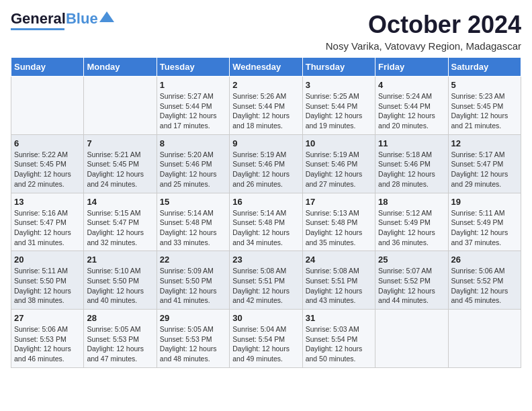  I want to click on day-number: 31, so click(339, 318).